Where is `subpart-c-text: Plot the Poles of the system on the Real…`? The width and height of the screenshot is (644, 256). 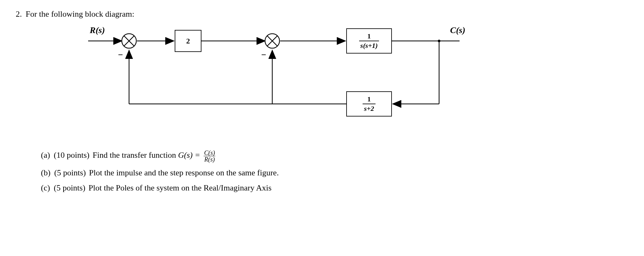 subpart-c-text: Plot the Poles of the system on the Real… is located at coordinates (180, 188).